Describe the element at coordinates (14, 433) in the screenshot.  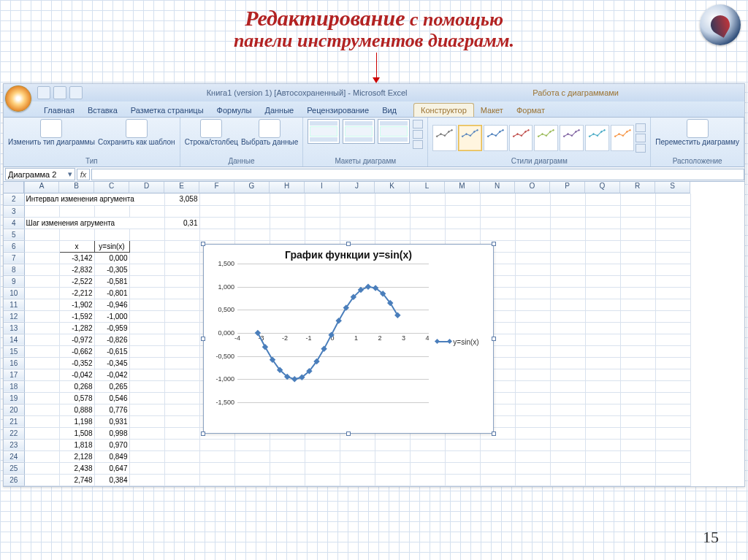
I see `row-header: 22` at that location.